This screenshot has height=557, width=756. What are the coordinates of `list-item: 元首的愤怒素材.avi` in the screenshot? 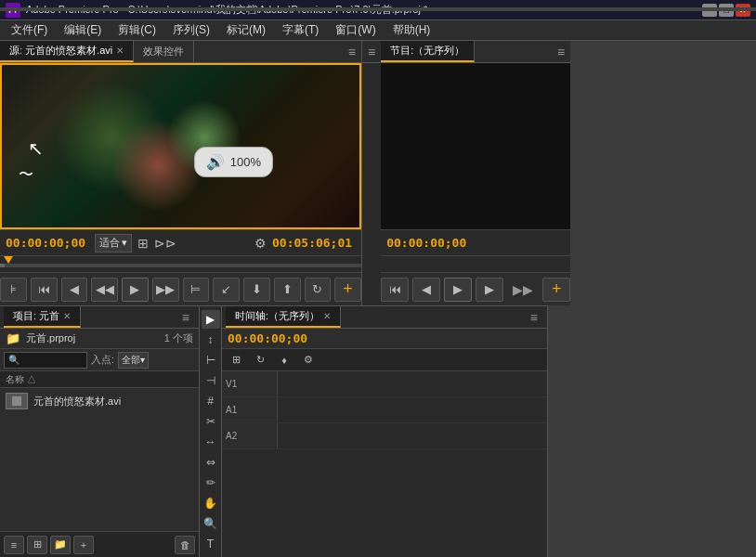 It's located at (99, 401).